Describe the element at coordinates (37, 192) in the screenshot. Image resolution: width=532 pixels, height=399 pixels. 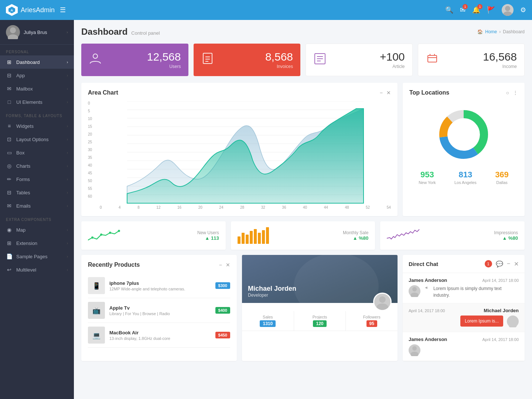
I see `sidebar-item-tables: ⊟ Tables ›` at that location.